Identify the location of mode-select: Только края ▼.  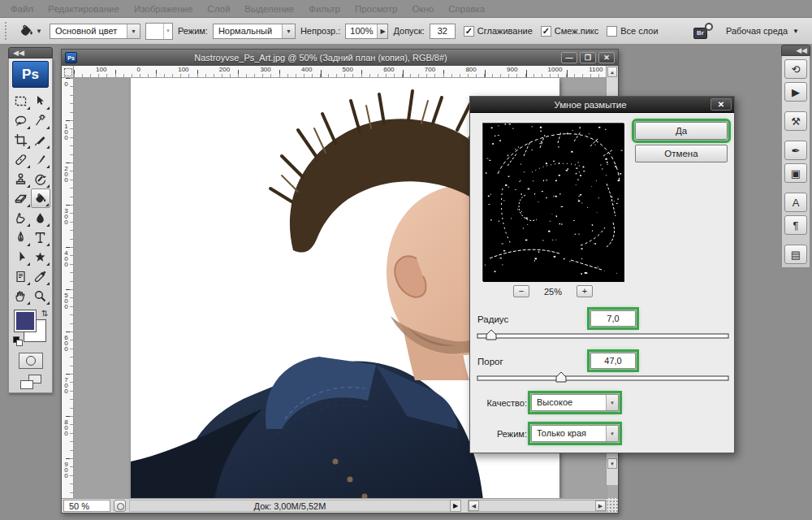
(575, 434).